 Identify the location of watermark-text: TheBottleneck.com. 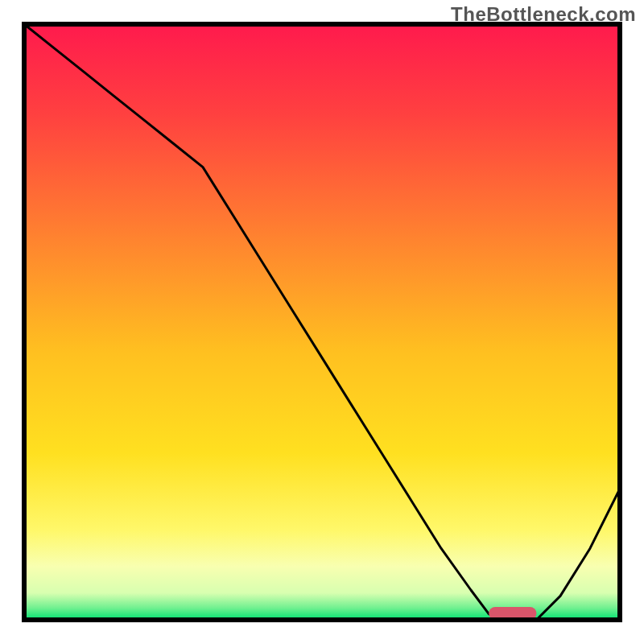
(543, 14).